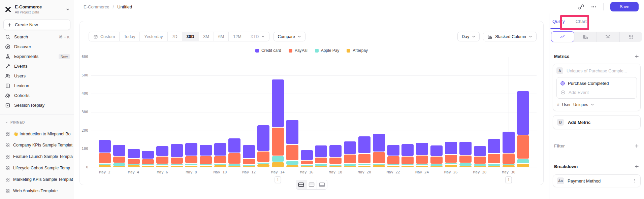 The width and height of the screenshot is (644, 199). Describe the element at coordinates (37, 37) in the screenshot. I see `sidebar-item-search: Search⌘ + K` at that location.